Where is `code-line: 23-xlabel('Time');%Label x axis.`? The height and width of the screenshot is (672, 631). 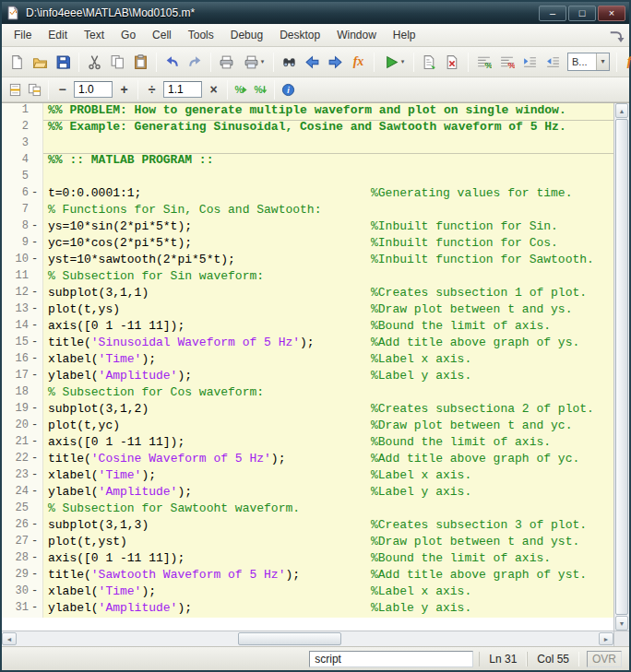 code-line: 23-xlabel('Time');%Label x axis. is located at coordinates (308, 477).